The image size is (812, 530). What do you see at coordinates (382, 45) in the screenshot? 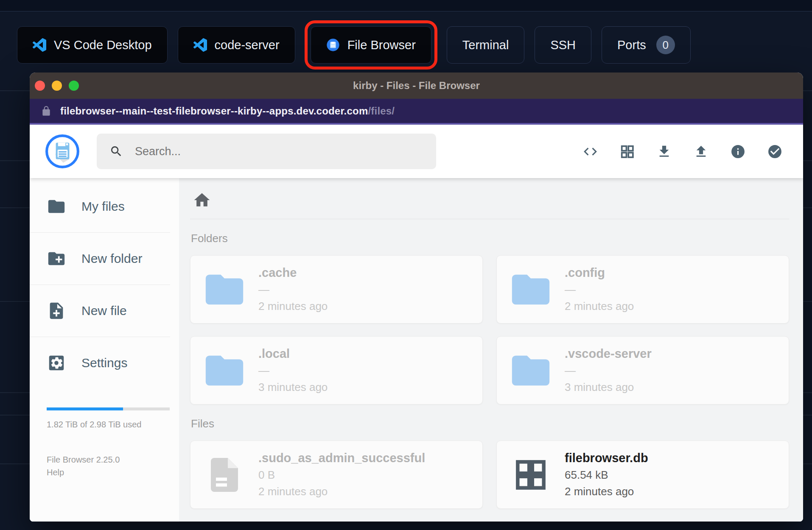
I see `file-browser-label: File Browser` at bounding box center [382, 45].